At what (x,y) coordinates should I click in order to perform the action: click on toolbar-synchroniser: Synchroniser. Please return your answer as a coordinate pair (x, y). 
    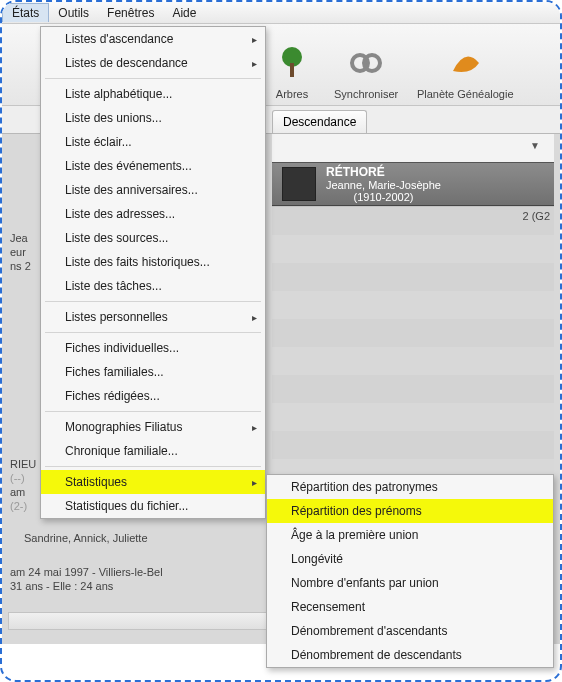
    Looking at the image, I should click on (366, 65).